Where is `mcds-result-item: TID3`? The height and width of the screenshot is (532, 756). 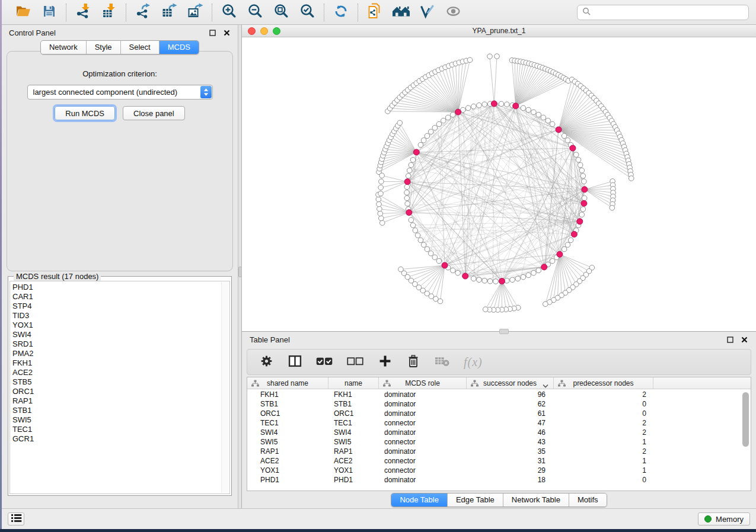
mcds-result-item: TID3 is located at coordinates (116, 316).